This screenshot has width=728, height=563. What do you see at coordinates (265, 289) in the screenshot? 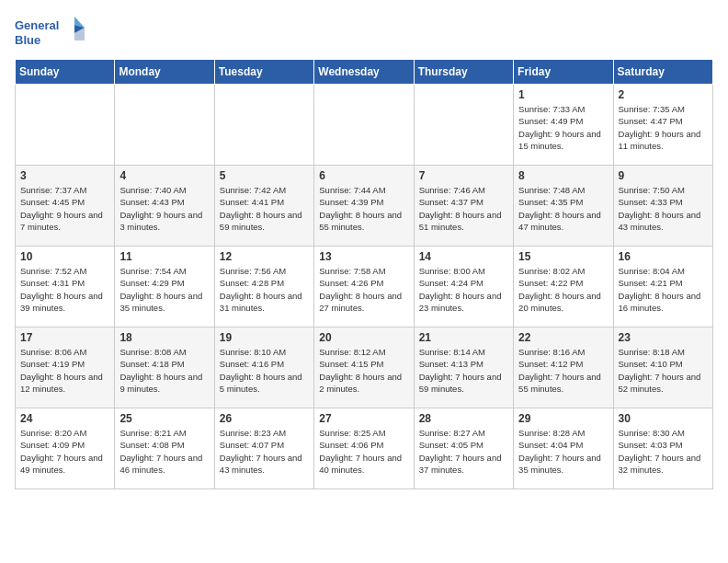
I see `cell-details: Sunrise: 7:56 AM Sunset: 4:28 PM Dayligh…` at bounding box center [265, 289].